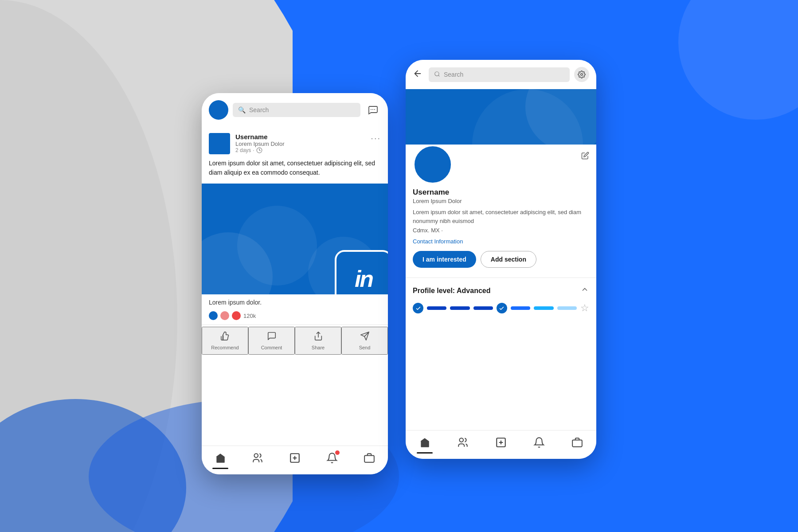 Image resolution: width=798 pixels, height=532 pixels. Describe the element at coordinates (501, 74) in the screenshot. I see `right-phone-header: Search` at that location.